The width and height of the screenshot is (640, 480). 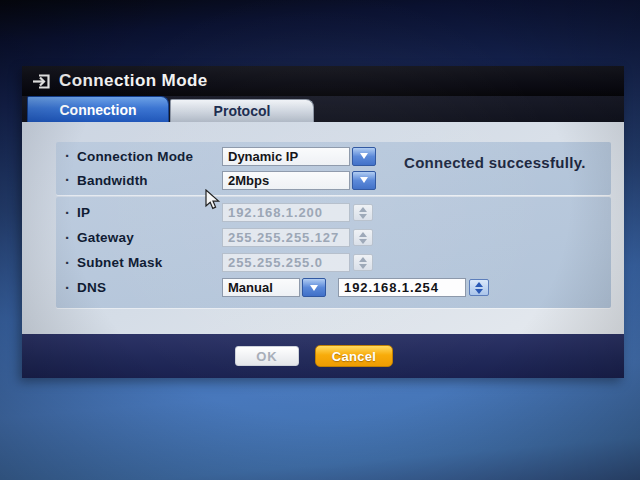 I want to click on cancel-button: Cancel, so click(x=354, y=356).